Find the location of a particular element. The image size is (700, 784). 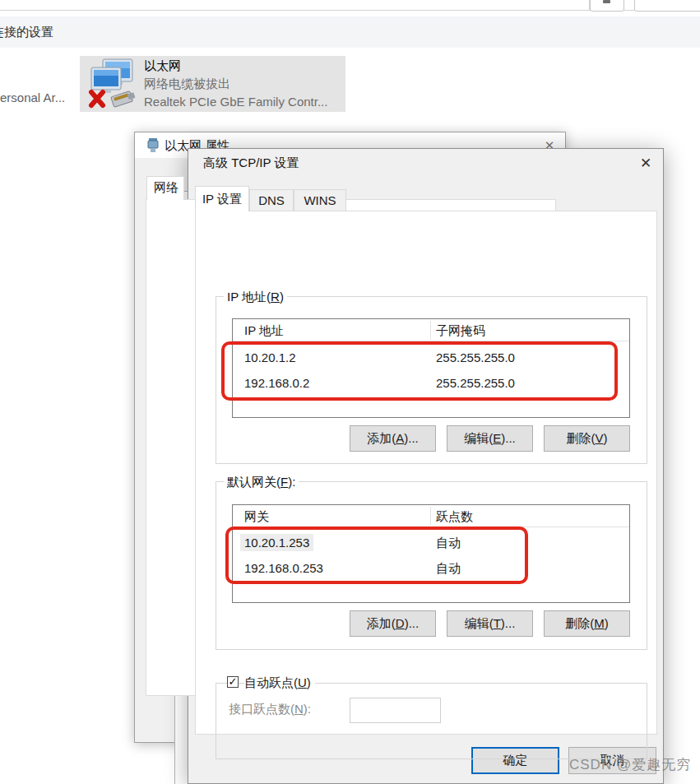

gateway-add-button: 添加(D)... is located at coordinates (393, 624).